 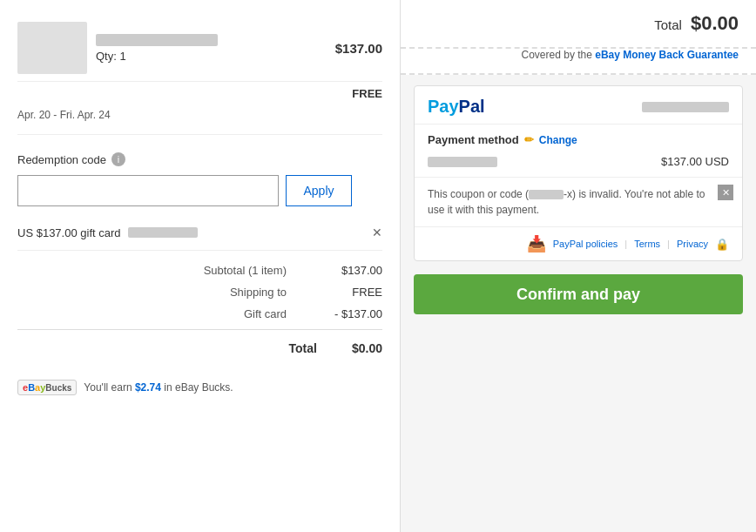 What do you see at coordinates (64, 115) in the screenshot?
I see `delivery-dates: Apr. 20 - Fri. Apr. 24` at bounding box center [64, 115].